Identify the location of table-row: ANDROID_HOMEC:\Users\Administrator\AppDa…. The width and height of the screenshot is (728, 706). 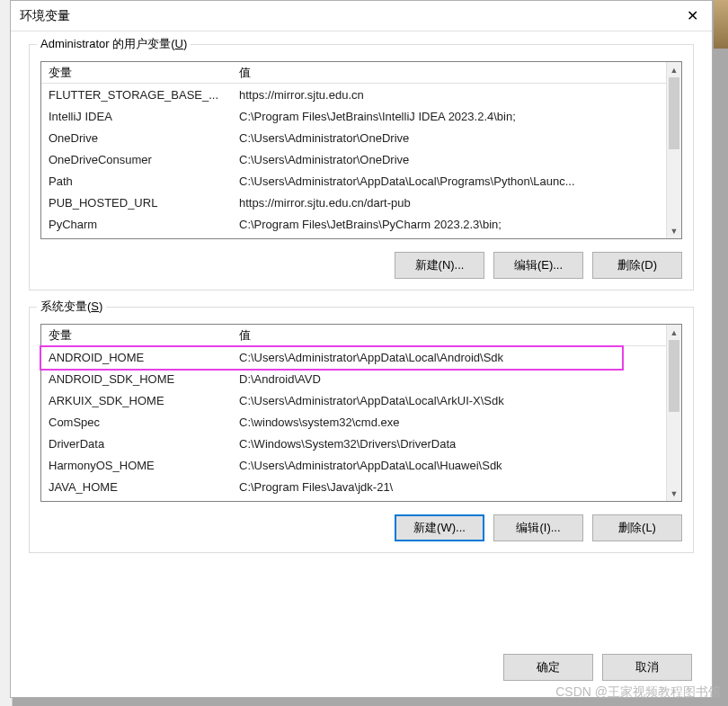
(354, 357).